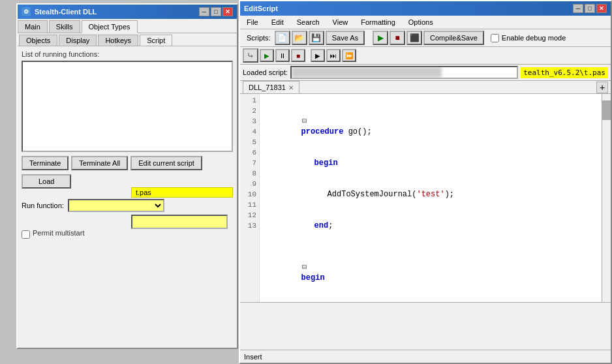 The width and height of the screenshot is (612, 364). Describe the element at coordinates (380, 38) in the screenshot. I see `run-button: ▶` at that location.